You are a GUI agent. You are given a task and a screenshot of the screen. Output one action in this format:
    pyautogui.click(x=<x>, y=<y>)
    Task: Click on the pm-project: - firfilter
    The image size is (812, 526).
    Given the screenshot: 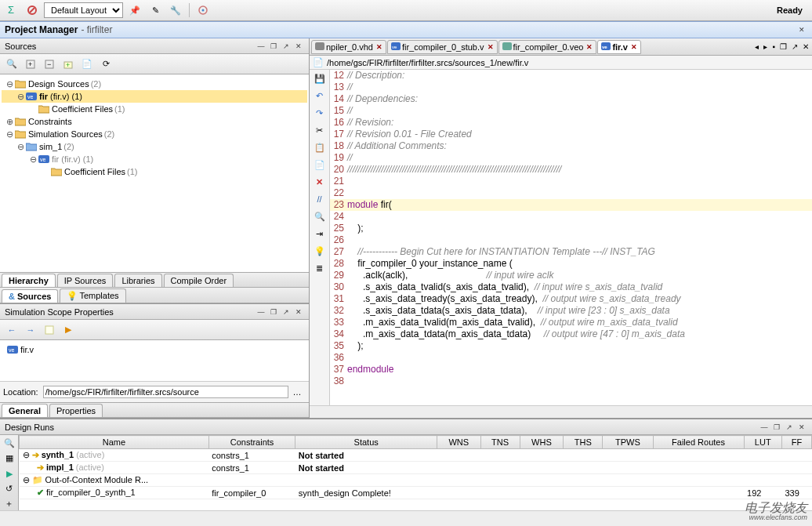 What is the action you would take?
    pyautogui.click(x=96, y=30)
    